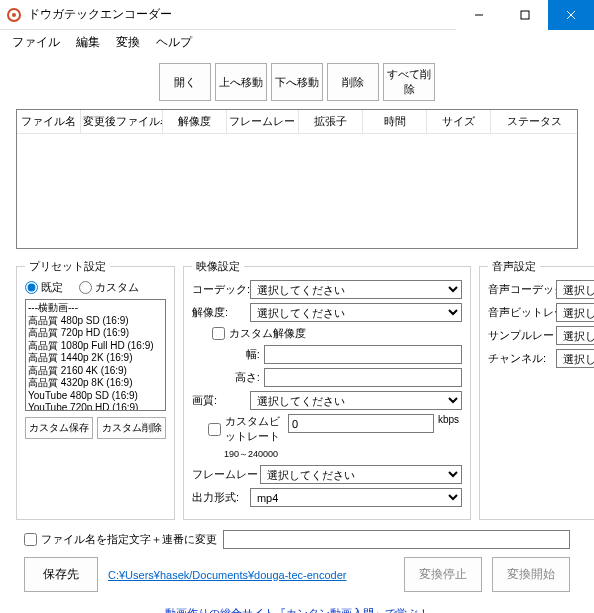 The image size is (594, 613). Describe the element at coordinates (96, 334) in the screenshot. I see `list-item: 高品質 720p HD (16:9)` at that location.